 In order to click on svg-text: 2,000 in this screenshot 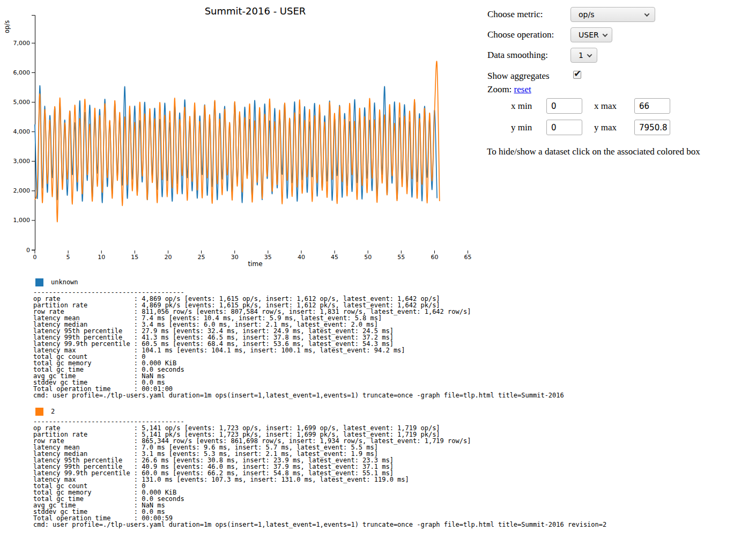, I will do `click(22, 191)`.